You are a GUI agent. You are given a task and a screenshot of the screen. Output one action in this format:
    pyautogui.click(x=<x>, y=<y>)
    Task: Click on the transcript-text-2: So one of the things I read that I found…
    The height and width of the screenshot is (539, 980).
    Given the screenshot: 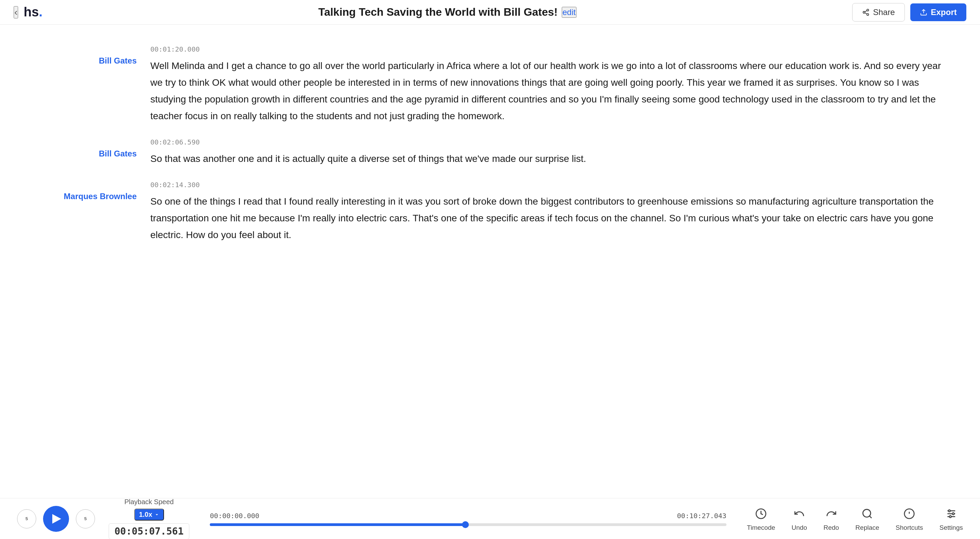 What is the action you would take?
    pyautogui.click(x=552, y=218)
    